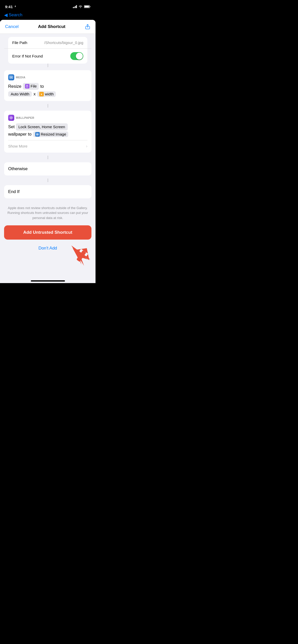 This screenshot has width=298, height=644. I want to click on file-path-label: File Path, so click(20, 43).